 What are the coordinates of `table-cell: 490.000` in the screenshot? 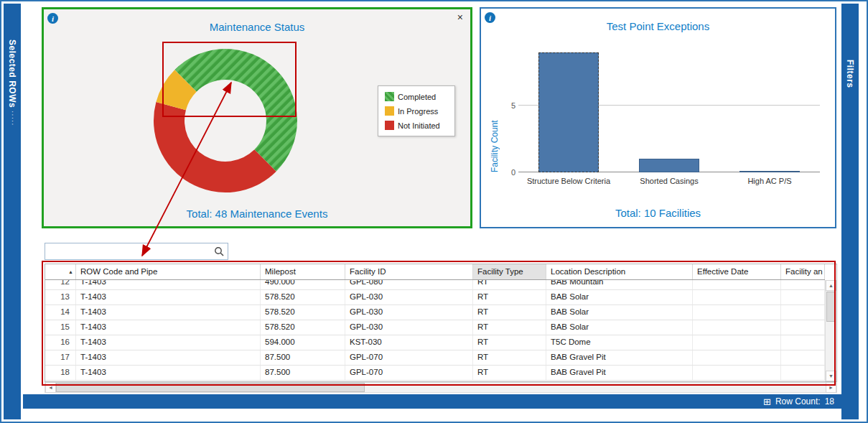 It's located at (303, 284).